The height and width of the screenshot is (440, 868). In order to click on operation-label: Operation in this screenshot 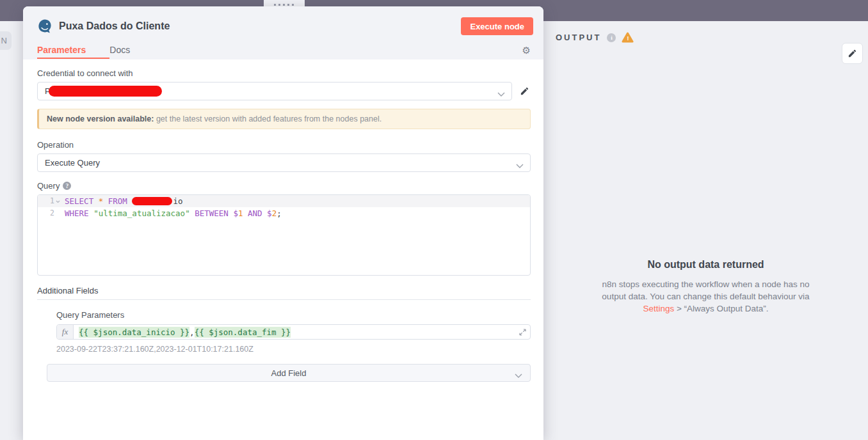, I will do `click(284, 145)`.